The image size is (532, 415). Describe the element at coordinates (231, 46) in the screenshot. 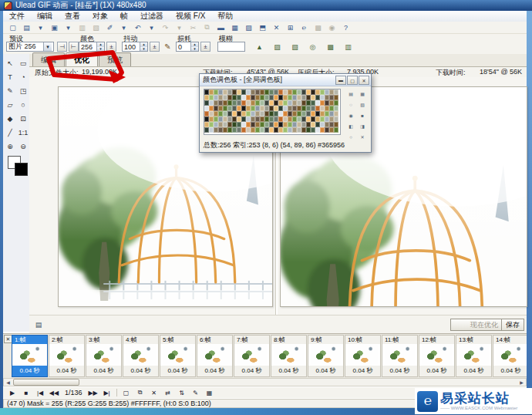

I see `blur-field` at that location.